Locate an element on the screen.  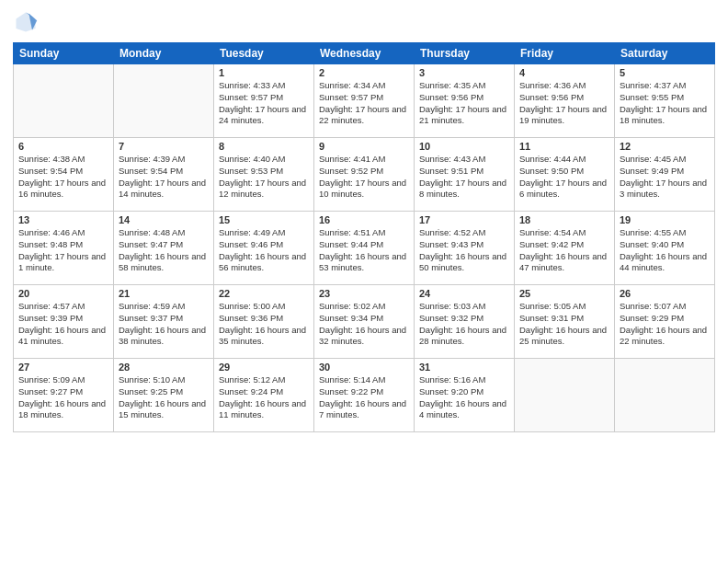
calendar-cell: 31Sunrise: 5:16 AM Sunset: 9:20 PM Dayli… is located at coordinates (465, 396).